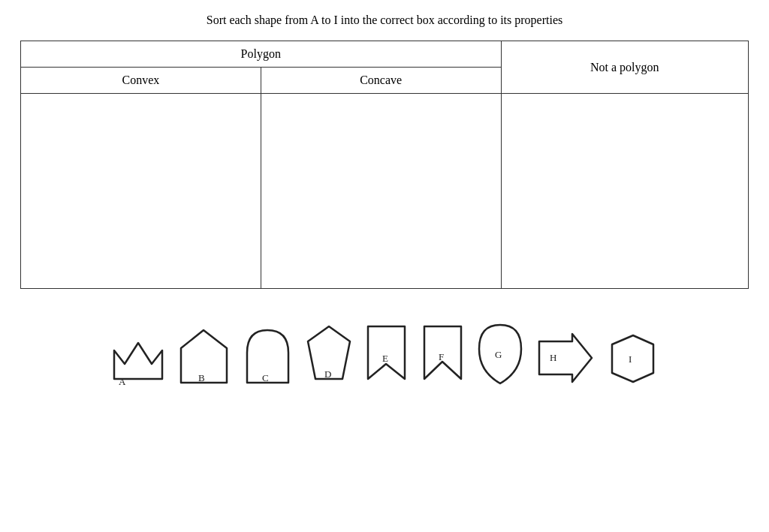  Describe the element at coordinates (381, 191) in the screenshot. I see `concave-cell` at that location.